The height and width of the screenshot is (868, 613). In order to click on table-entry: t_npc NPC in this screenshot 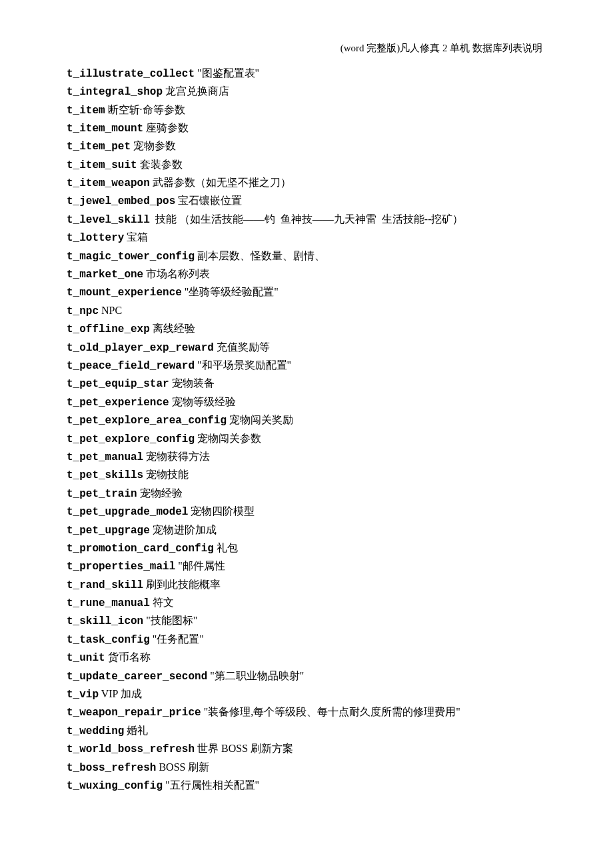, I will do `click(306, 311)`.